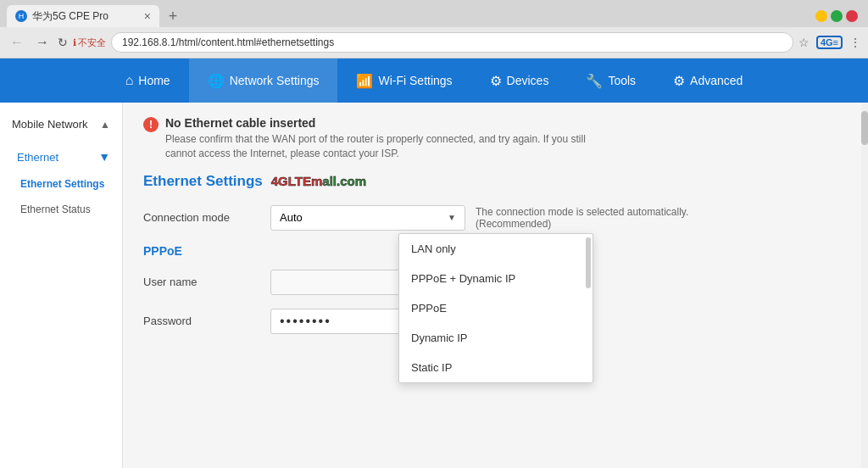 This screenshot has height=468, width=868. I want to click on security-label: 不安全, so click(92, 42).